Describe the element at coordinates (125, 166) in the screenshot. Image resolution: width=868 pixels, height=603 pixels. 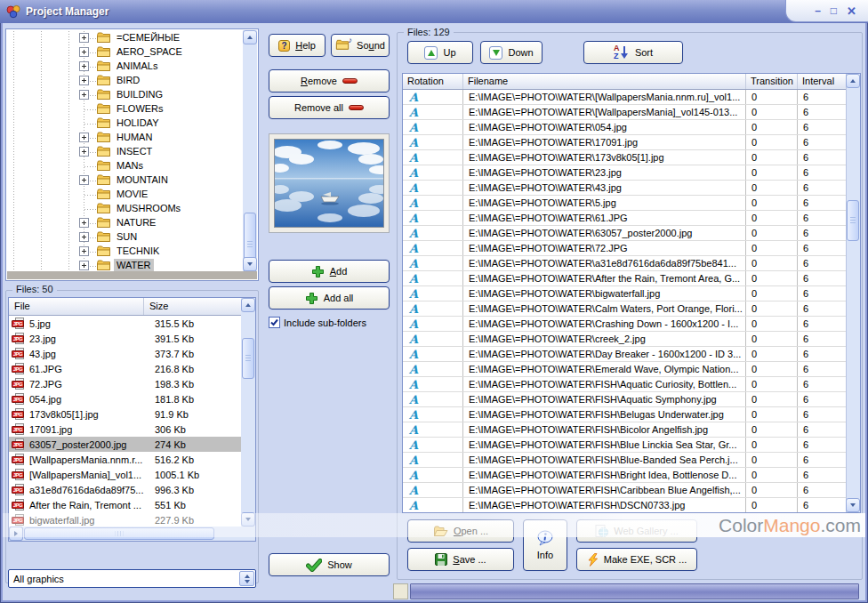
I see `tree-item: MANs` at that location.